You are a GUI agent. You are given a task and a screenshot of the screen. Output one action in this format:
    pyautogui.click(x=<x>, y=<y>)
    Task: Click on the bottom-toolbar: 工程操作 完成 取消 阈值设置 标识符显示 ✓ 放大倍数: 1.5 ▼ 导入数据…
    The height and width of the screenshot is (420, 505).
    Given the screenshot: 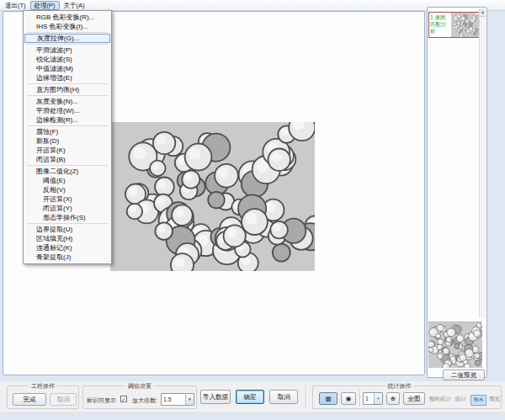 What is the action you would take?
    pyautogui.click(x=252, y=397)
    